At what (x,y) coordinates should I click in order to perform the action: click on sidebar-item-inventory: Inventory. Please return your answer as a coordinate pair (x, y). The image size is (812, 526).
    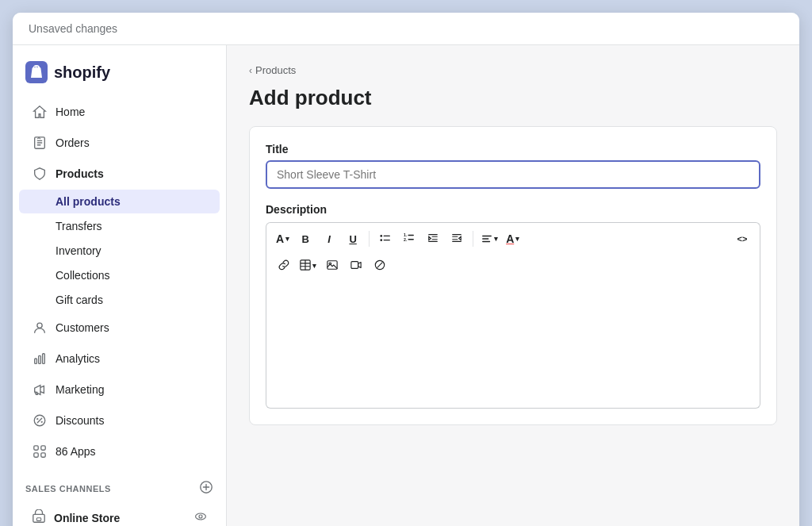
    Looking at the image, I should click on (119, 251).